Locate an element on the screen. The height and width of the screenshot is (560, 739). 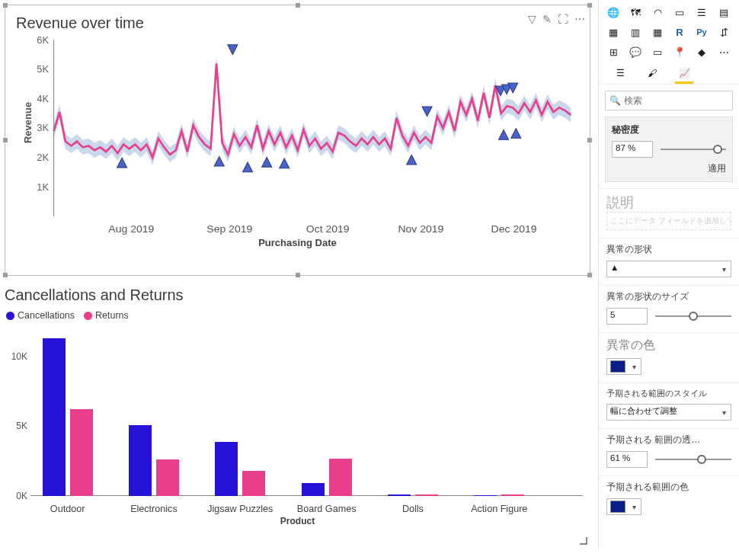
range-opacity-value: 61 % is located at coordinates (627, 459).